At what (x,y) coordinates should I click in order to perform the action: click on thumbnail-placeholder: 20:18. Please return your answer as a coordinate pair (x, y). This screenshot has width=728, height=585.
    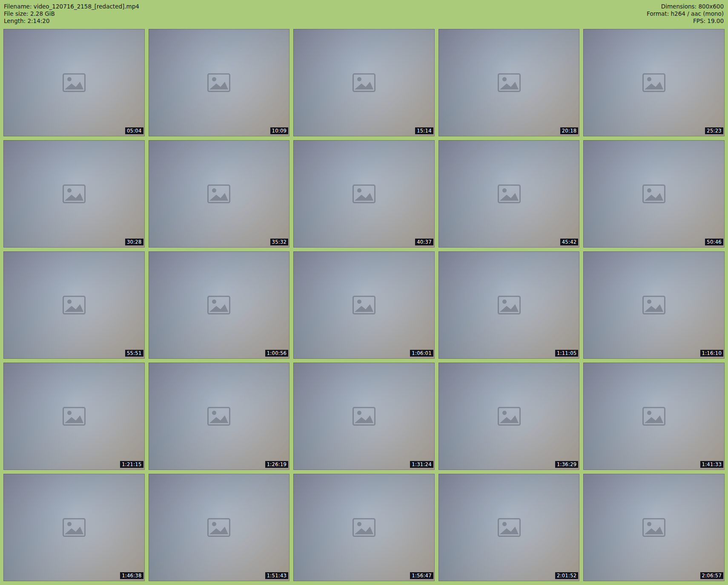
    Looking at the image, I should click on (509, 83).